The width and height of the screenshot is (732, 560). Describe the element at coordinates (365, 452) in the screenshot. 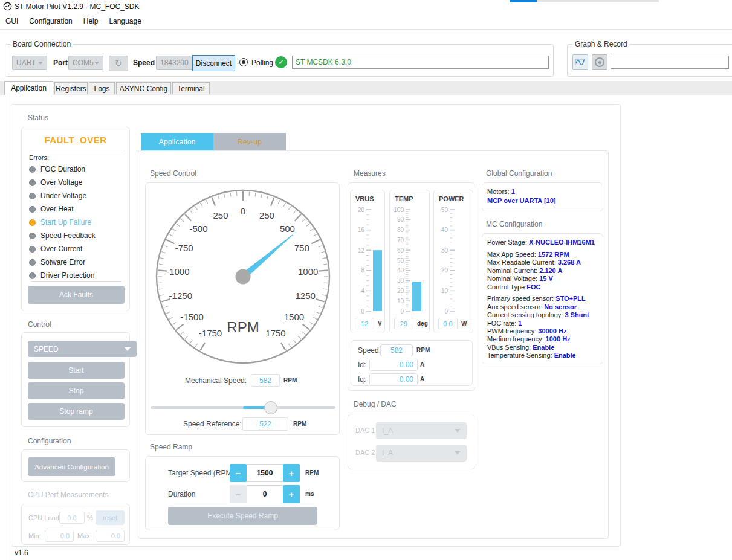

I see `dac2-label: DAC 2` at that location.